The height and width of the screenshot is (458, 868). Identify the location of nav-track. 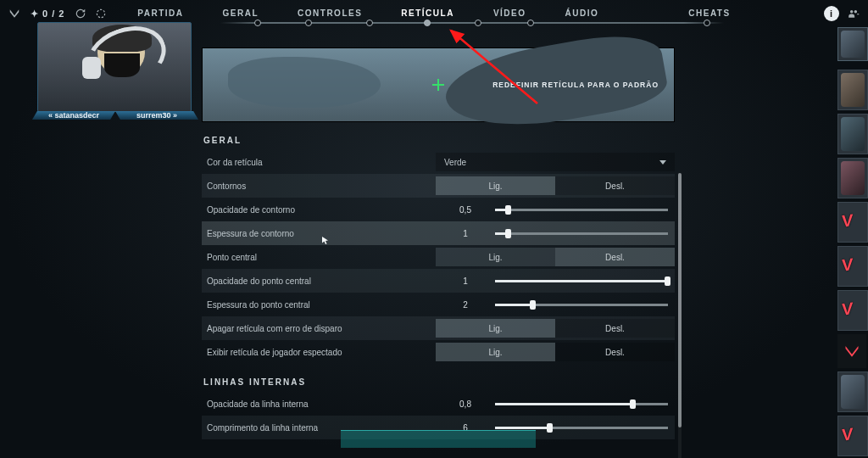
(472, 23).